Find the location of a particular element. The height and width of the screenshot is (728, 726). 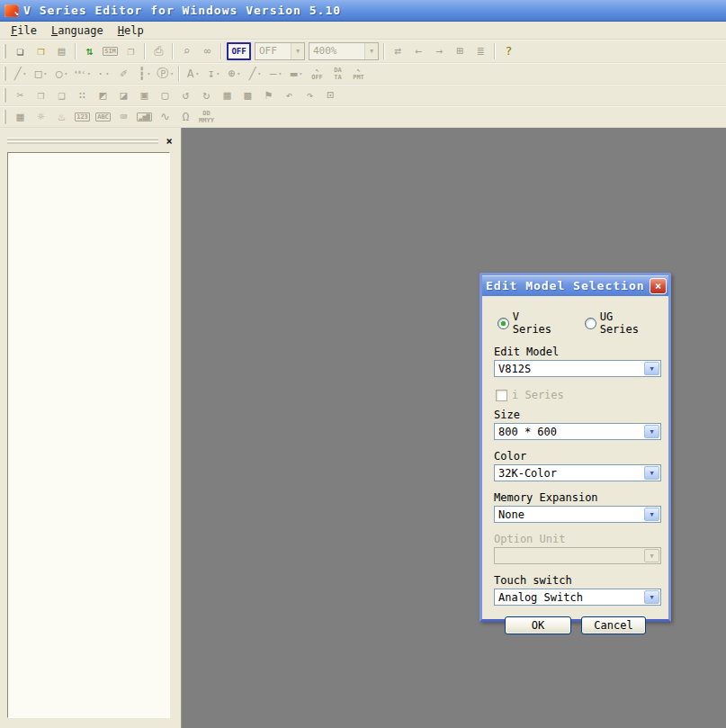

size-combobox: 800 * 600 ▼ is located at coordinates (578, 432).